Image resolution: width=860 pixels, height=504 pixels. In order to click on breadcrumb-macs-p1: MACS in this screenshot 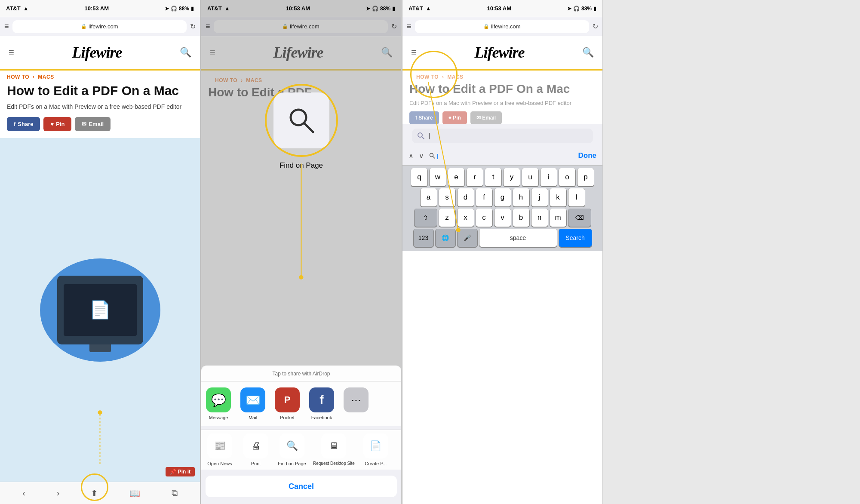, I will do `click(46, 77)`.